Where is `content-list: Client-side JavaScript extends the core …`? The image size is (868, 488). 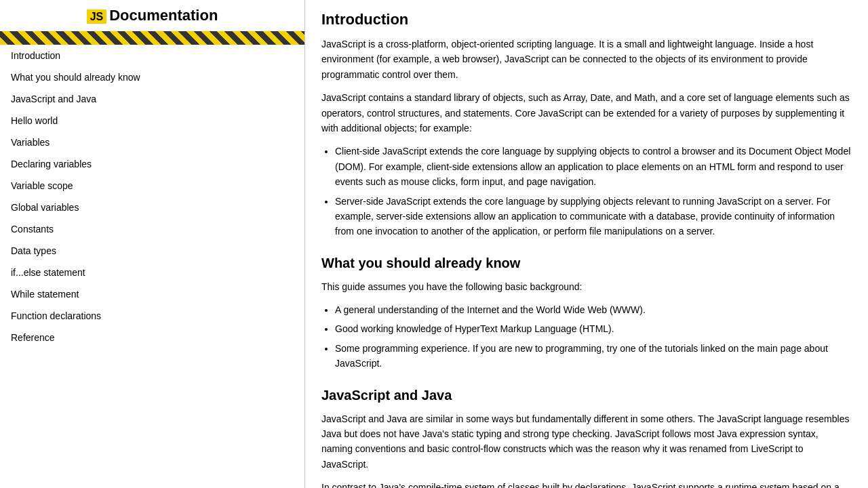
content-list: Client-side JavaScript extends the core … is located at coordinates (593, 191).